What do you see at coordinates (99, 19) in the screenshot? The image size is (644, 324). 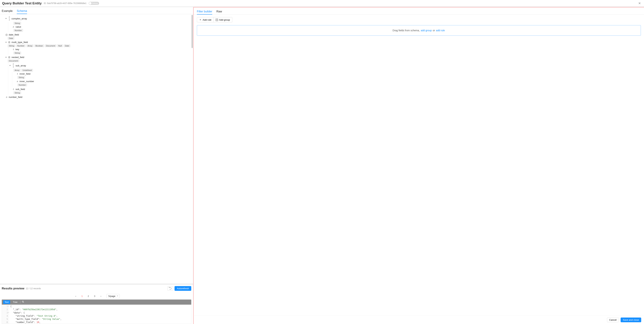 I see `schema-field-complex-array: ▼ [ ] complex_array` at bounding box center [99, 19].